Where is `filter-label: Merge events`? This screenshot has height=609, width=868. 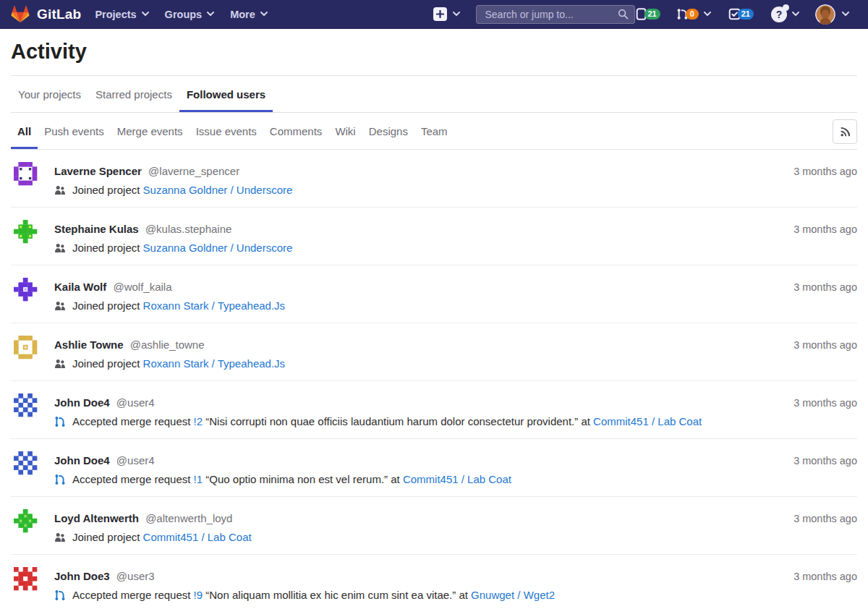
filter-label: Merge events is located at coordinates (150, 132).